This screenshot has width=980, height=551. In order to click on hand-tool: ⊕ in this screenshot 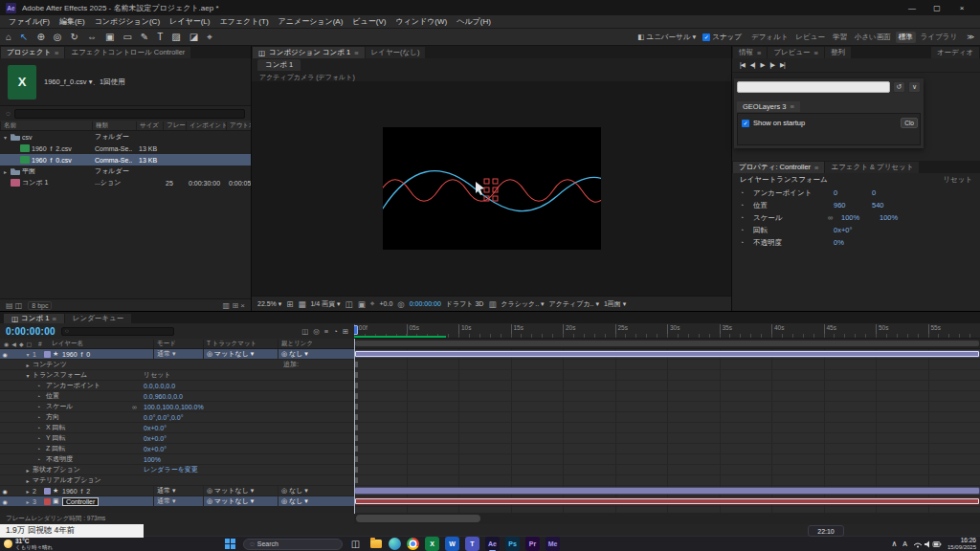, I will do `click(40, 37)`.